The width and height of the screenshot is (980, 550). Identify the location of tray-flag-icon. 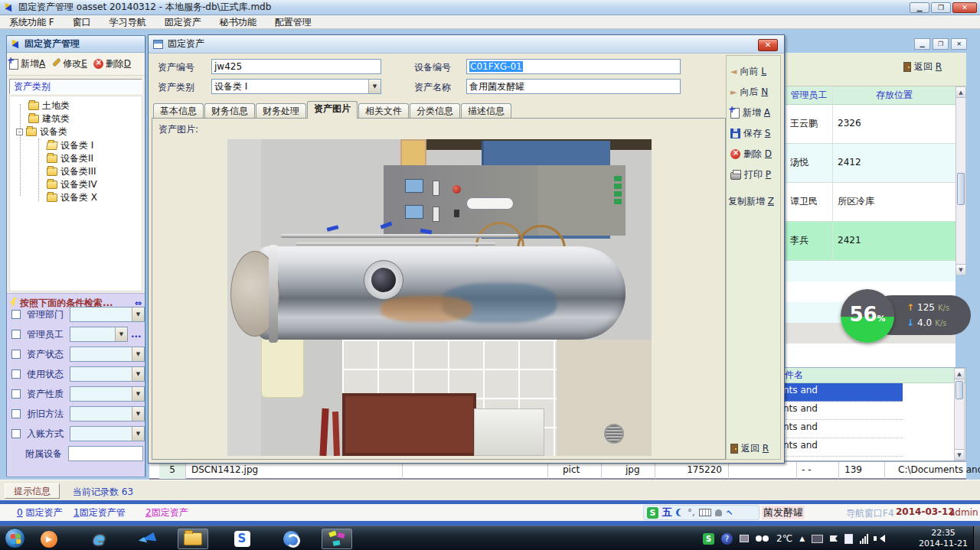
(834, 539).